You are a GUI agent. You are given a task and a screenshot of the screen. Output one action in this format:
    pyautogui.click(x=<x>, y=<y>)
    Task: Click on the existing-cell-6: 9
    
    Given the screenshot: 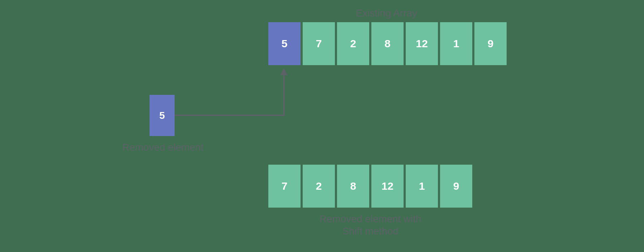 What is the action you would take?
    pyautogui.click(x=491, y=44)
    